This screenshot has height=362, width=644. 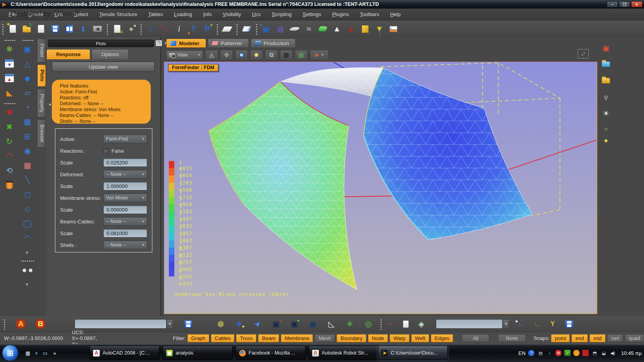 I want to click on book-icon, so click(x=227, y=29).